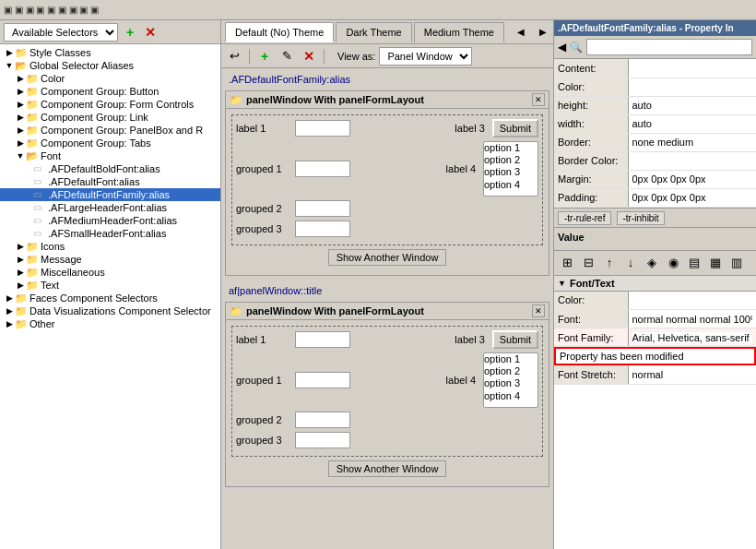 The image size is (756, 549). What do you see at coordinates (426, 56) in the screenshot?
I see `view-as-dropdown: Panel Window` at bounding box center [426, 56].